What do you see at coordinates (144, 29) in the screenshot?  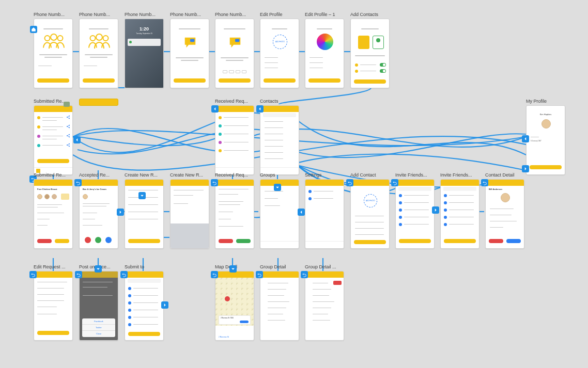 I see `lock-time: 1:20` at bounding box center [144, 29].